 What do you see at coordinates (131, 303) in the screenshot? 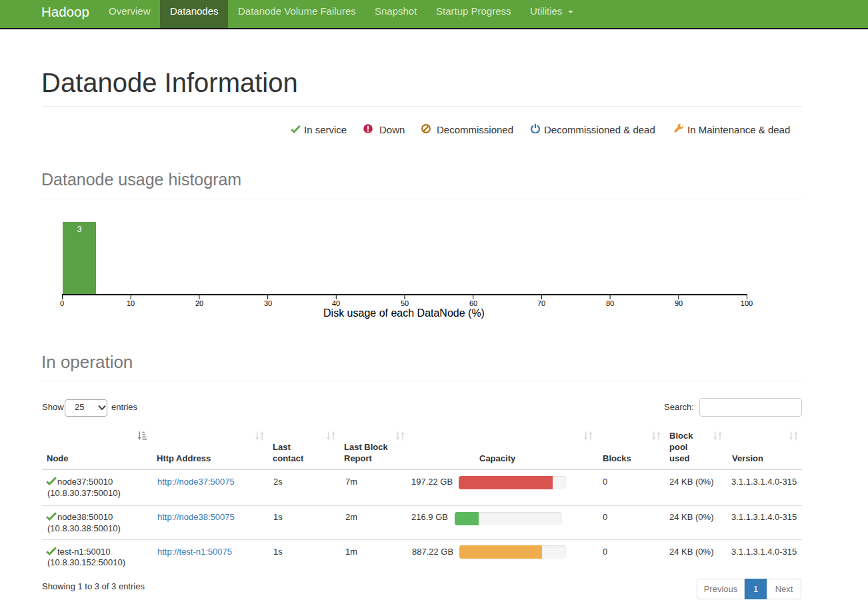
I see `svg-text: 10` at bounding box center [131, 303].